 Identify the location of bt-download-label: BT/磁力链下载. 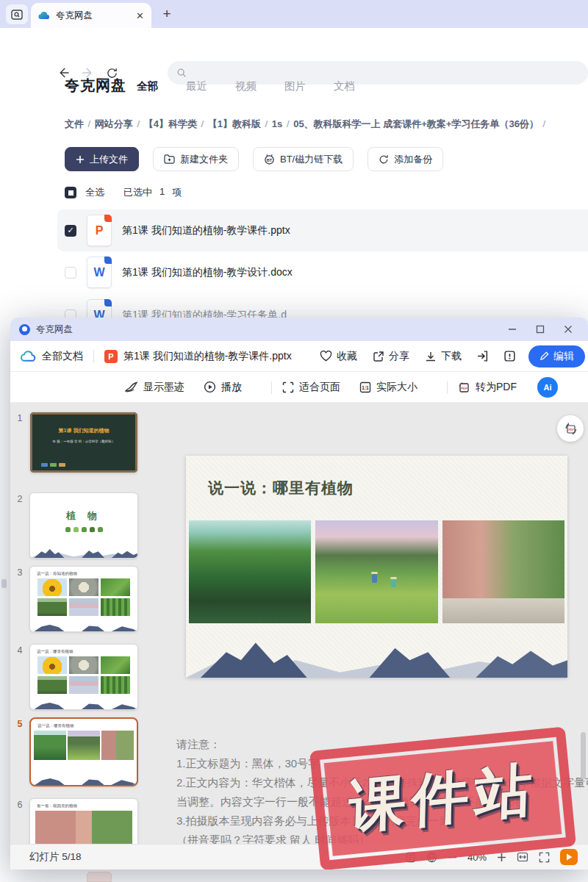
(312, 159).